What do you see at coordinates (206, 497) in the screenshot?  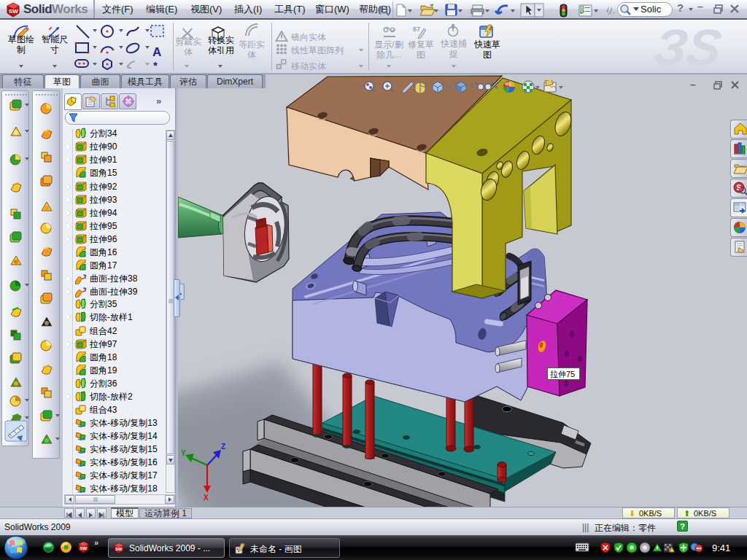 I see `svg-text: X` at bounding box center [206, 497].